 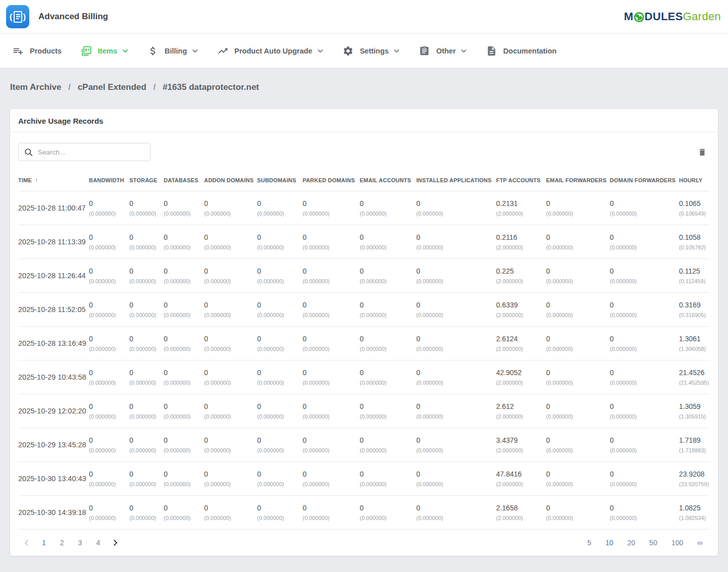 I want to click on nav-label: Products, so click(x=45, y=51).